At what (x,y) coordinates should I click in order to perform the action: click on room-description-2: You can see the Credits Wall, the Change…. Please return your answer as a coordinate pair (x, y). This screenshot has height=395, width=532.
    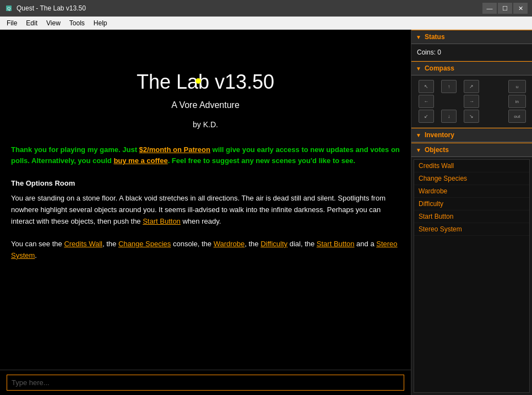
    Looking at the image, I should click on (205, 250).